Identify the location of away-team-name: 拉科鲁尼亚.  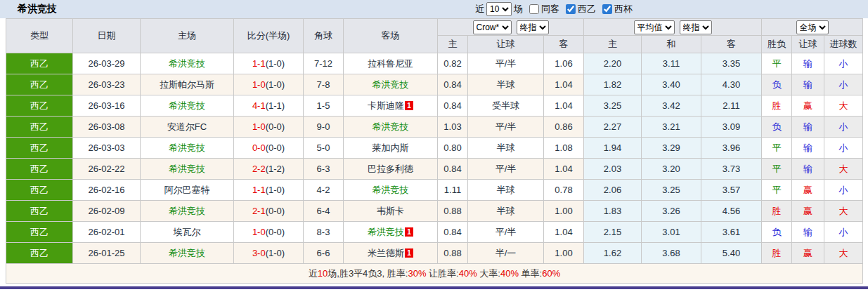
(391, 63).